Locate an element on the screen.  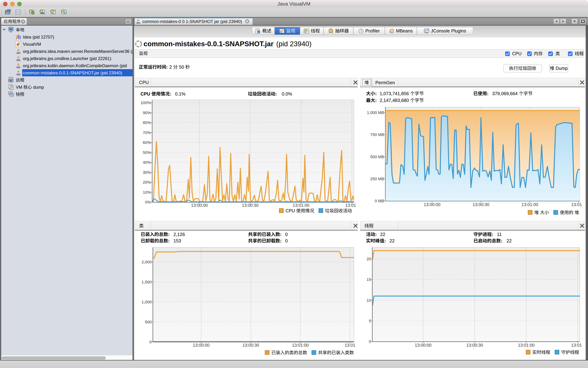
svg-text: B is located at coordinates (19, 37).